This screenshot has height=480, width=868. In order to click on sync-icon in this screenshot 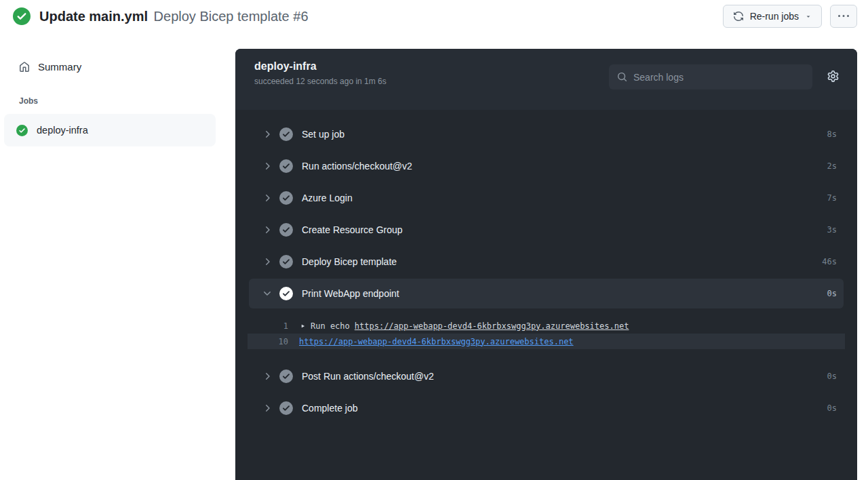, I will do `click(738, 16)`.